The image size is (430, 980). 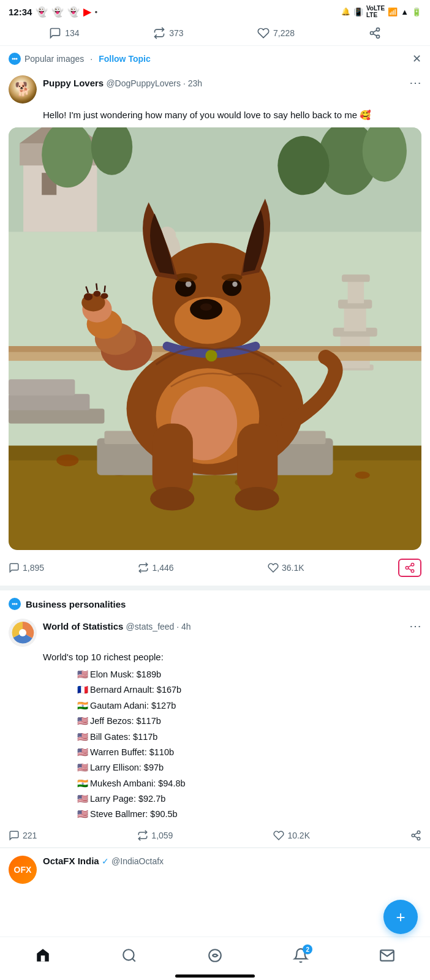 What do you see at coordinates (375, 33) in the screenshot?
I see `share-action` at bounding box center [375, 33].